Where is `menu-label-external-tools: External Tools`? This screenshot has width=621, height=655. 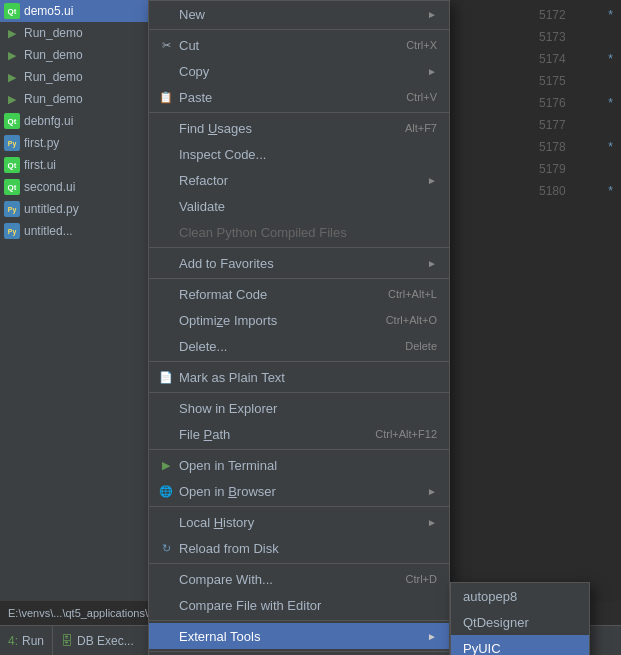
menu-label-external-tools: External Tools is located at coordinates (299, 636).